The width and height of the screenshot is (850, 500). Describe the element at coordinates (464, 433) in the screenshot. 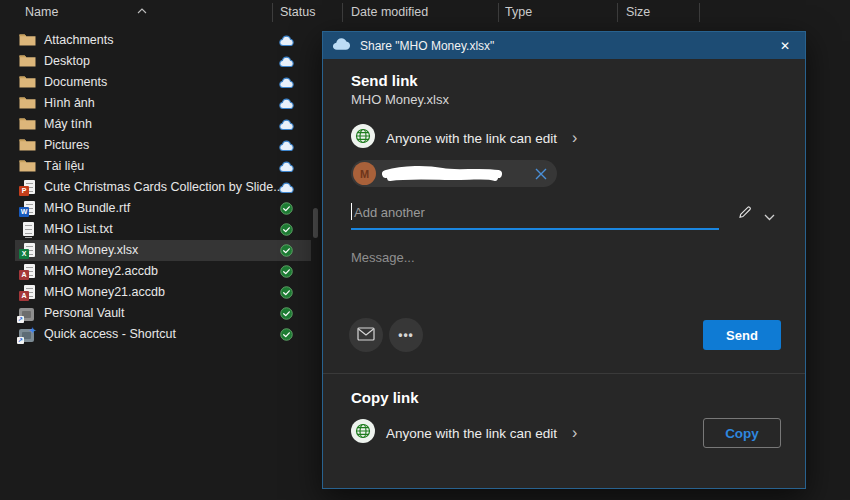

I see `copy-link-permission-button: Anyone with the link can edit ›` at that location.